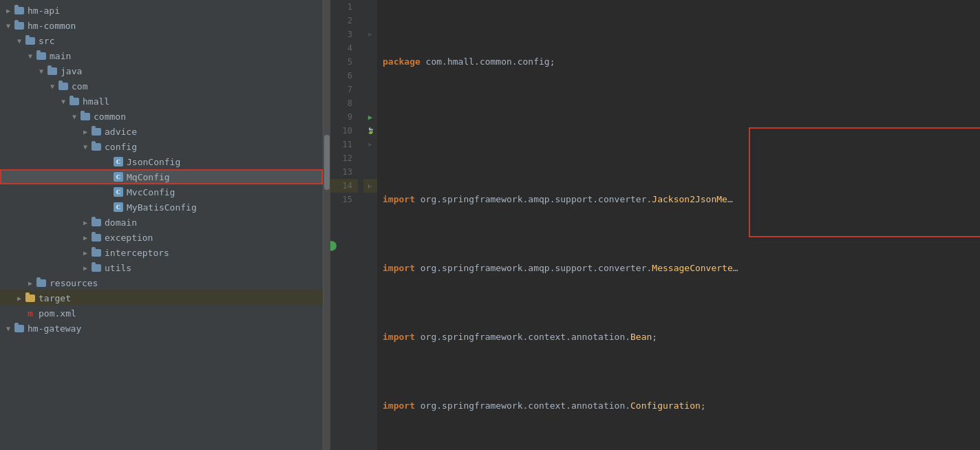  Describe the element at coordinates (96, 131) in the screenshot. I see `folder-icon-advice` at that location.